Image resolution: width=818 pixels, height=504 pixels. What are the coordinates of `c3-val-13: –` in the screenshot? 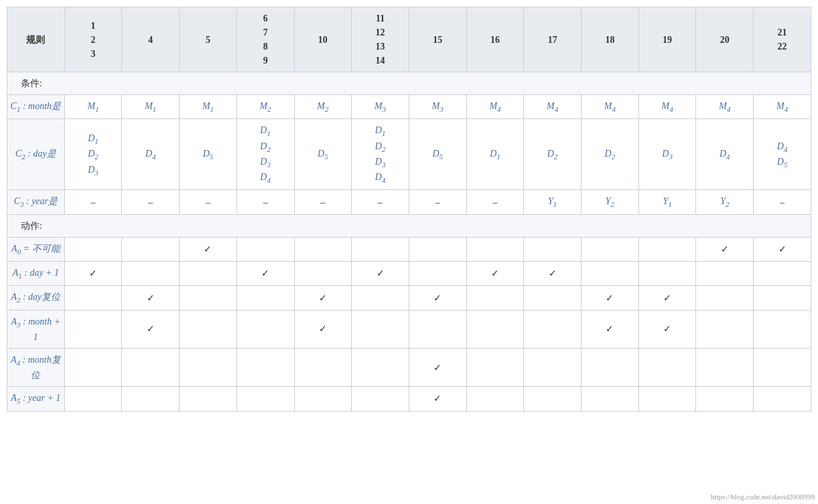 It's located at (782, 202).